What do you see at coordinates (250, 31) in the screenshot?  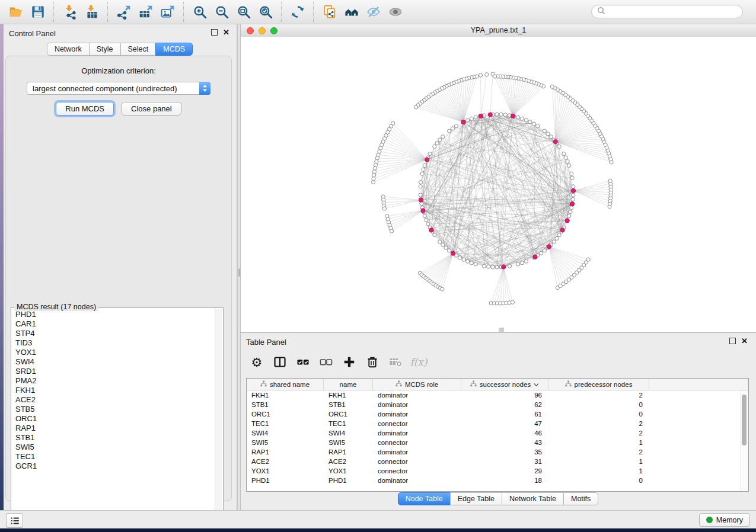 I see `window-close-button` at bounding box center [250, 31].